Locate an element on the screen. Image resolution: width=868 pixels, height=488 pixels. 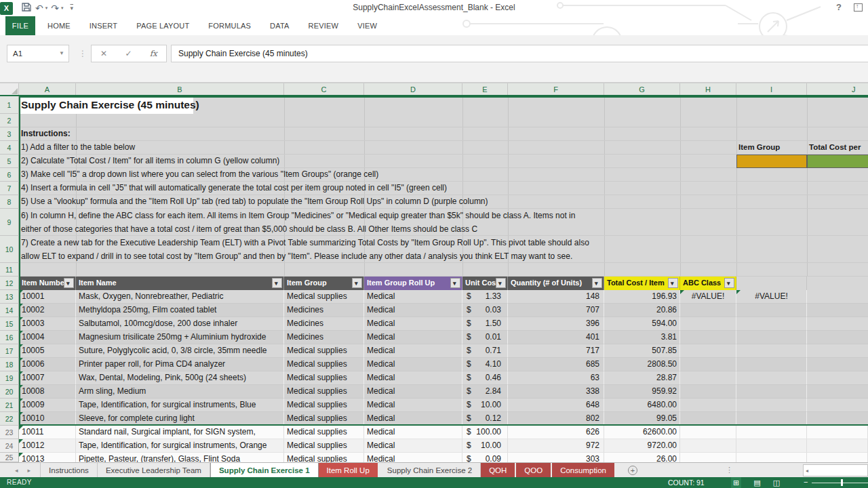
cancel-icon: ✕ is located at coordinates (104, 54).